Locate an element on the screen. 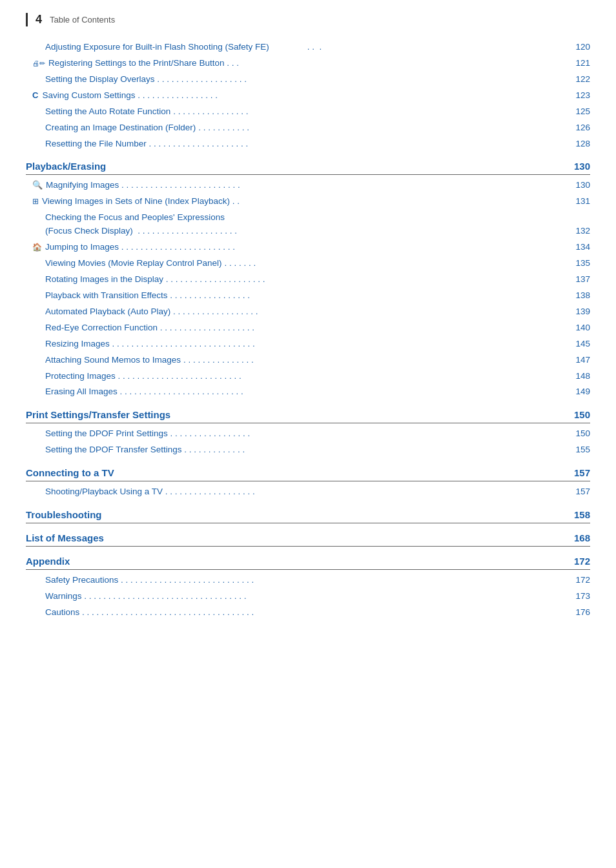 The width and height of the screenshot is (616, 868). list-item: Attaching Sound Memos to Images . . . . … is located at coordinates (308, 360).